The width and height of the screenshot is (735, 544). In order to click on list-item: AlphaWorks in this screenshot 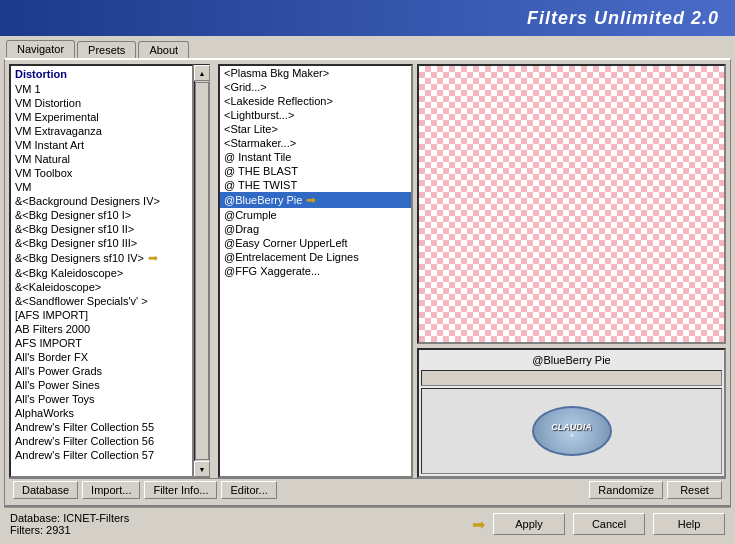, I will do `click(102, 413)`.